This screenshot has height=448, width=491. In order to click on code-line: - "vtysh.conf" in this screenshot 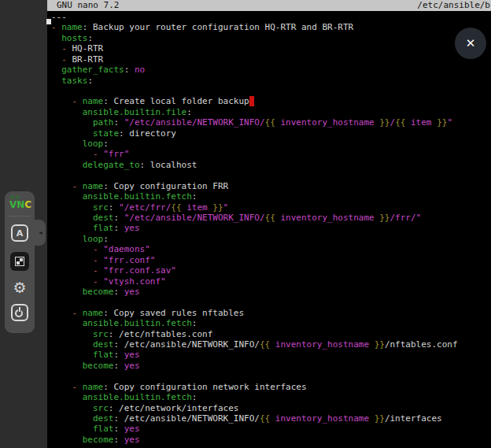, I will do `click(271, 282)`.